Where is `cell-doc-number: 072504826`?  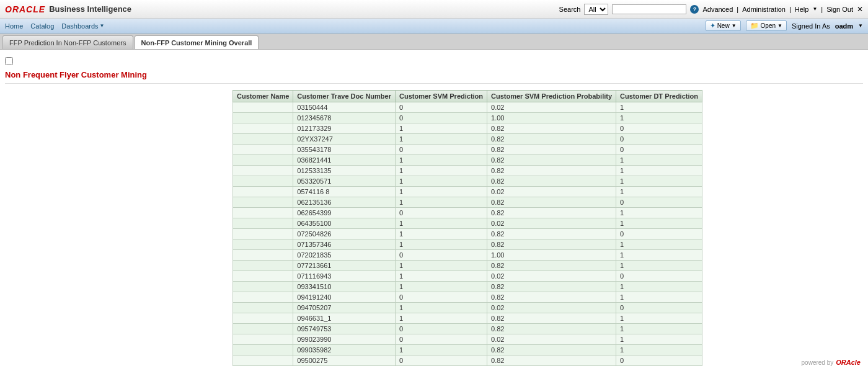
cell-doc-number: 072504826 is located at coordinates (345, 235).